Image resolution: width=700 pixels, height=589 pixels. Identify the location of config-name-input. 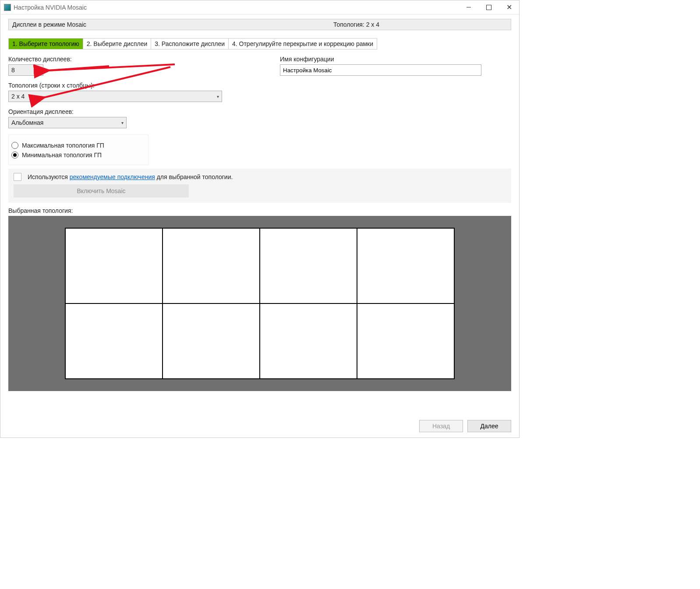
(381, 70).